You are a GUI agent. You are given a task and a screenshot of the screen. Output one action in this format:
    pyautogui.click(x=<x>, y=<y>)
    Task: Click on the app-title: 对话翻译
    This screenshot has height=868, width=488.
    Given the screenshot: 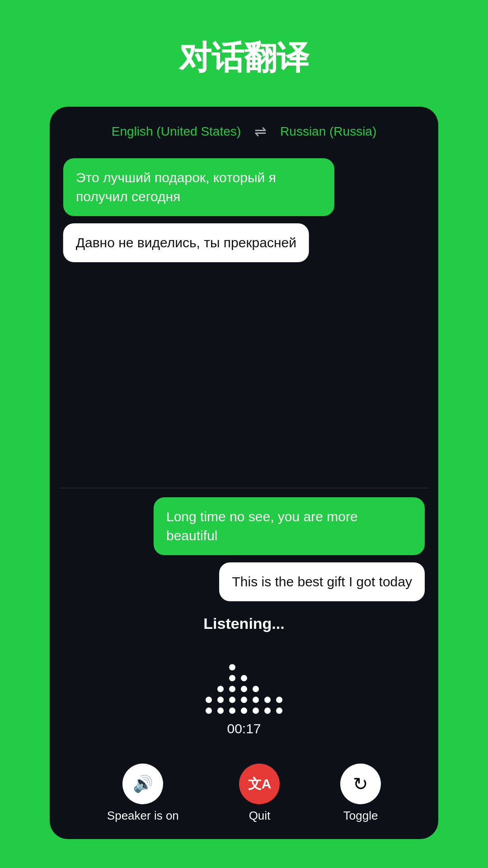 What is the action you would take?
    pyautogui.click(x=244, y=58)
    